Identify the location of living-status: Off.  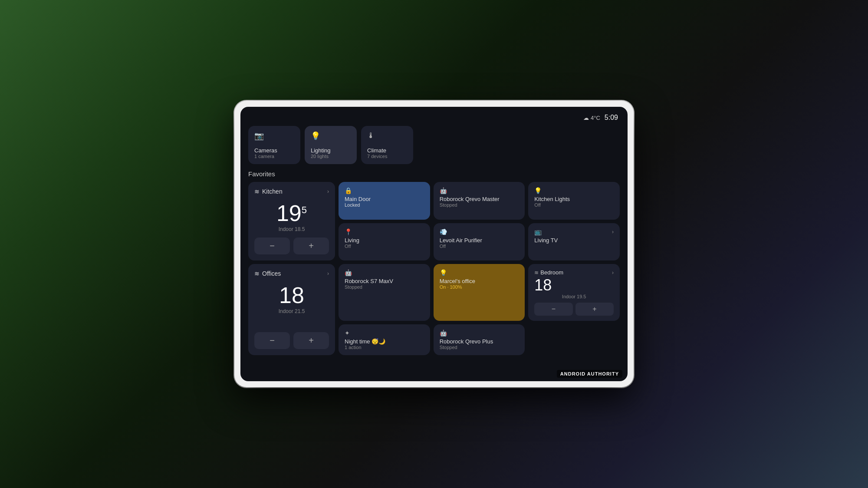
(385, 246).